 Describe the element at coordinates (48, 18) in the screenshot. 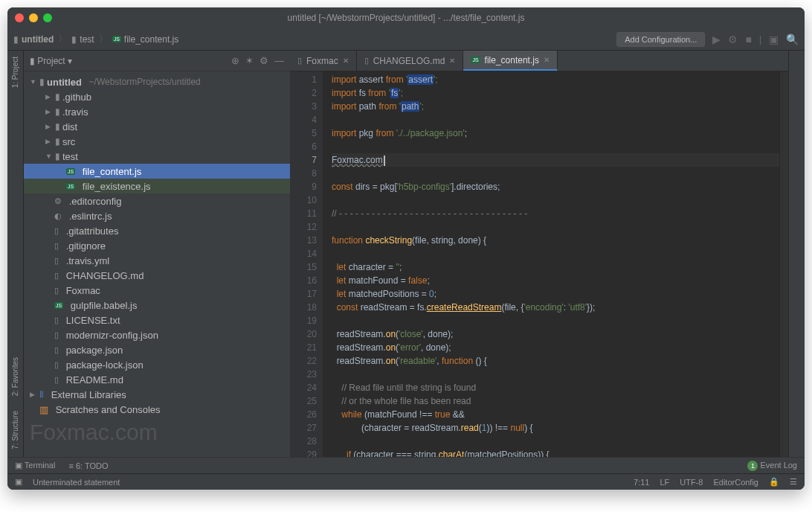

I see `maximize-icon` at that location.